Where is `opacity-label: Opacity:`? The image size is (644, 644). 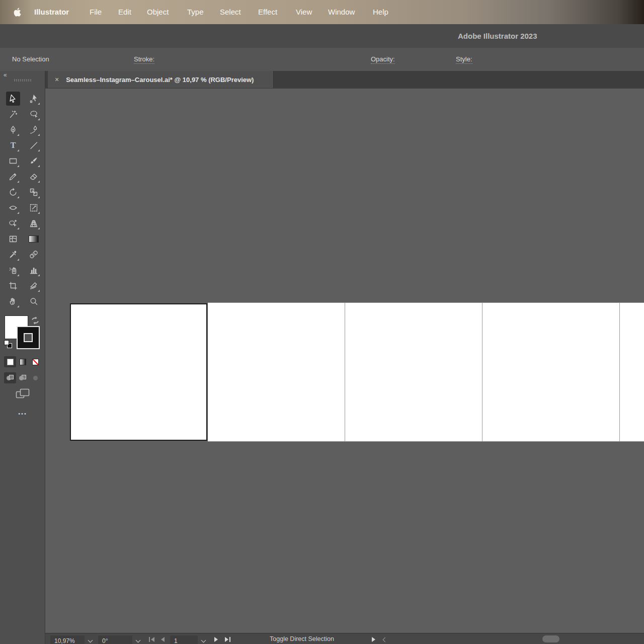
opacity-label: Opacity: is located at coordinates (383, 59).